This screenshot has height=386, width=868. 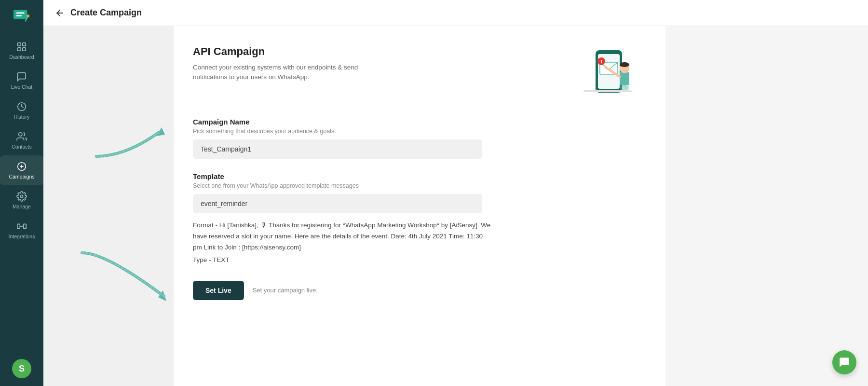 I want to click on sidebar-logo, so click(x=22, y=16).